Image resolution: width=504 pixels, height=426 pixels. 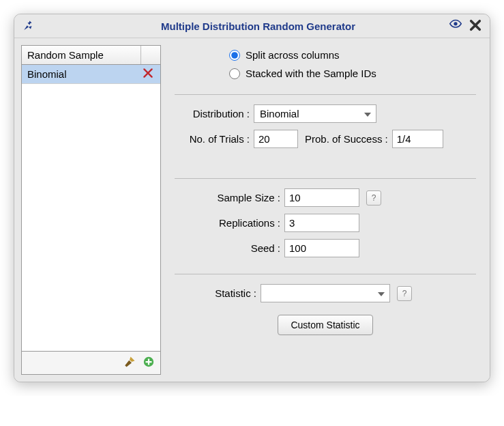 I want to click on row-trials-prob: No. of Trials : Prob. of Success :, so click(x=325, y=139).